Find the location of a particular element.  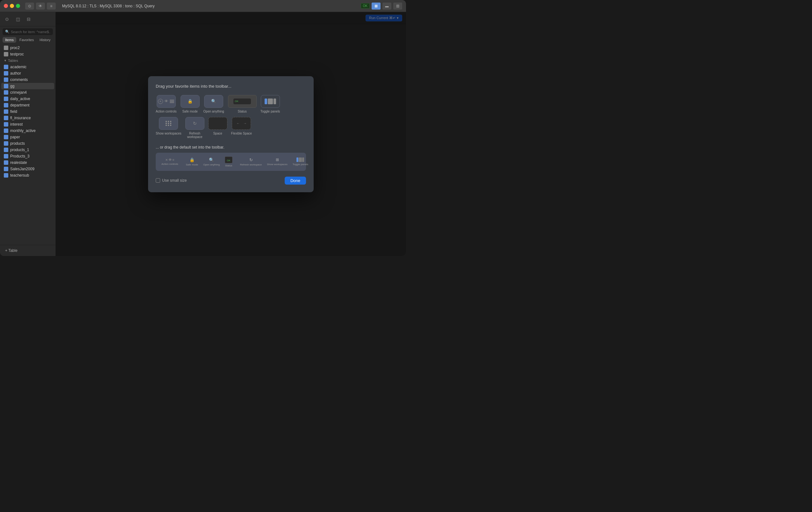

sidebar-item-products: products is located at coordinates (28, 144).